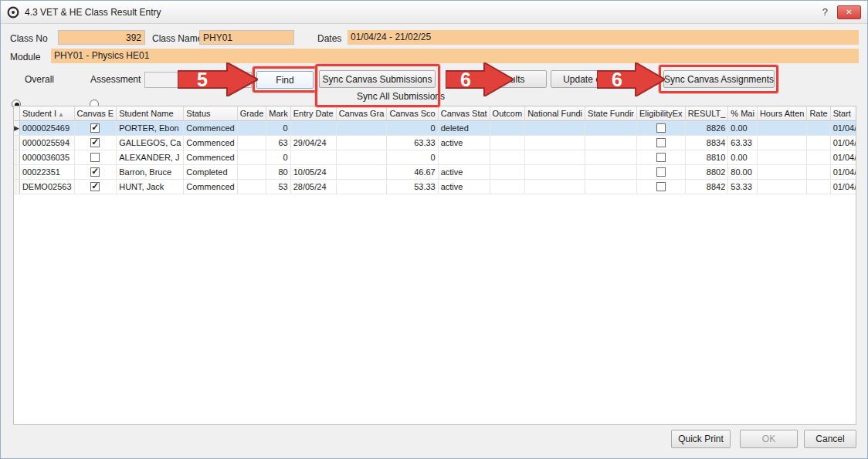 This screenshot has height=459, width=868. Describe the element at coordinates (612, 113) in the screenshot. I see `column-header-state_funding: State Fundir` at that location.